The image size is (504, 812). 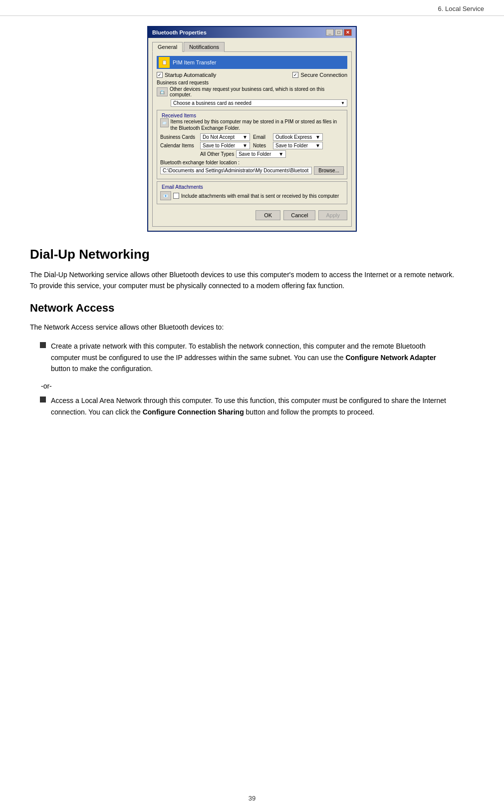 I want to click on dialog-buttons: OK Cancel Apply, so click(x=252, y=215).